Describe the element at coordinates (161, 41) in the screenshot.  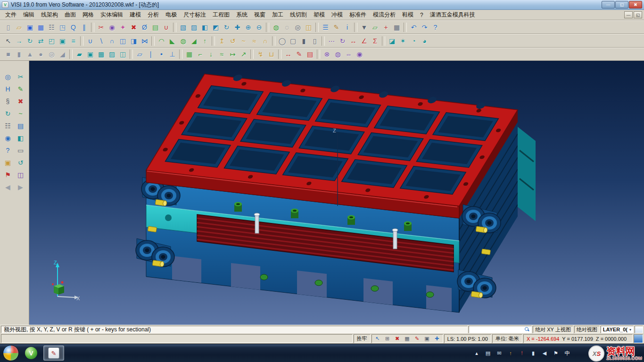
I see `fillet-icon: ◠` at that location.